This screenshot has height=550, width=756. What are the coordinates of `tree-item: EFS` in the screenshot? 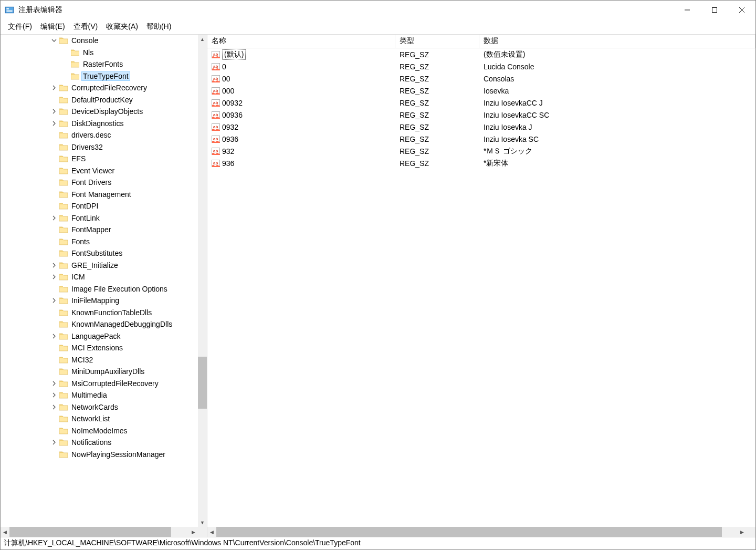 It's located at (99, 159).